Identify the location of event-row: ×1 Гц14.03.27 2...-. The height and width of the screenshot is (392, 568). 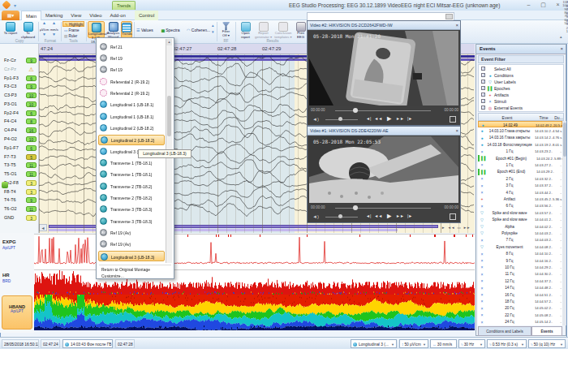
(520, 165).